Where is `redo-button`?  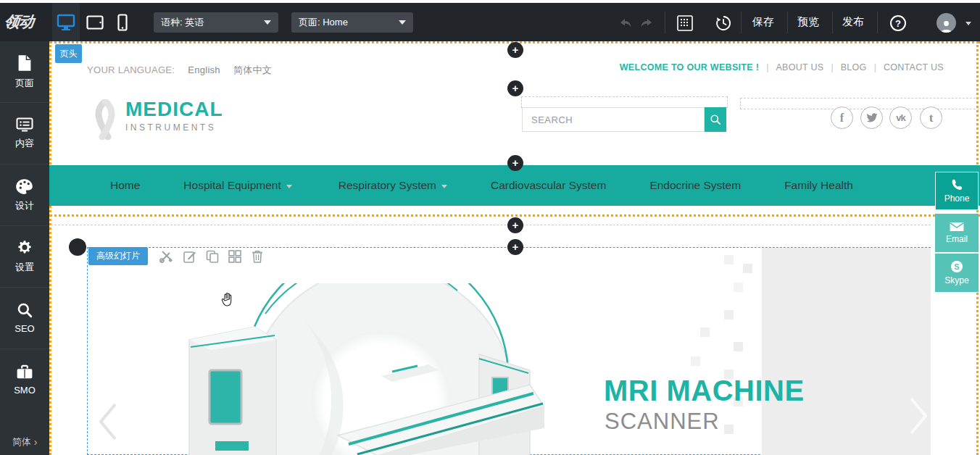
redo-button is located at coordinates (647, 23).